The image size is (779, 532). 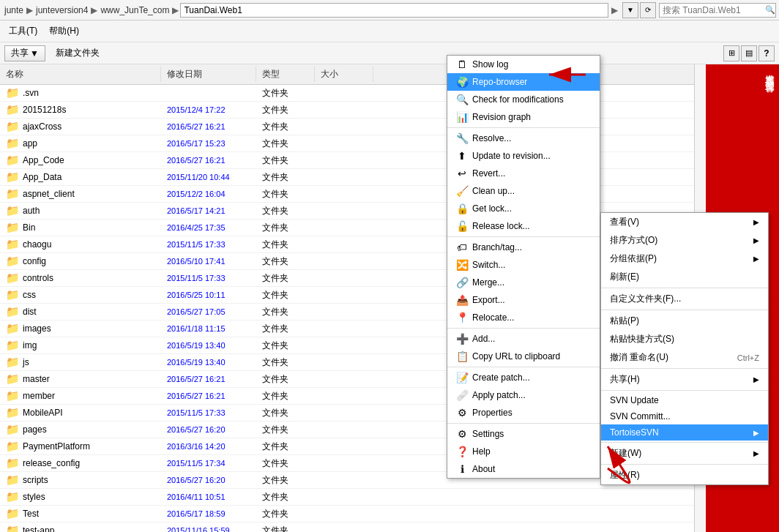 I want to click on submenu-item-svn-update: SVN Update, so click(x=685, y=400).